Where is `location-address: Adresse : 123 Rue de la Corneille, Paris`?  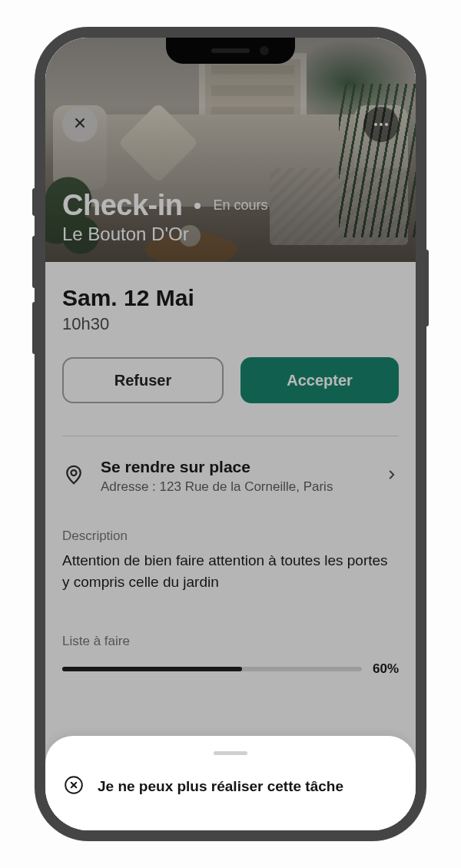
location-address: Adresse : 123 Rue de la Corneille, Paris is located at coordinates (235, 487).